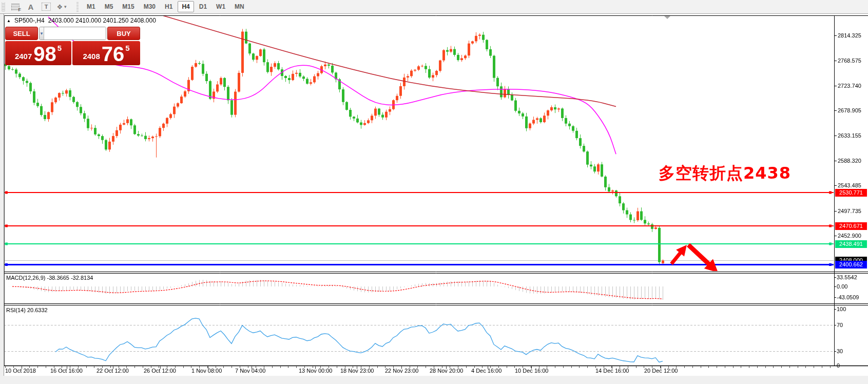 Image resolution: width=868 pixels, height=384 pixels. Describe the element at coordinates (9, 21) in the screenshot. I see `collapse-icon: ▲` at that location.